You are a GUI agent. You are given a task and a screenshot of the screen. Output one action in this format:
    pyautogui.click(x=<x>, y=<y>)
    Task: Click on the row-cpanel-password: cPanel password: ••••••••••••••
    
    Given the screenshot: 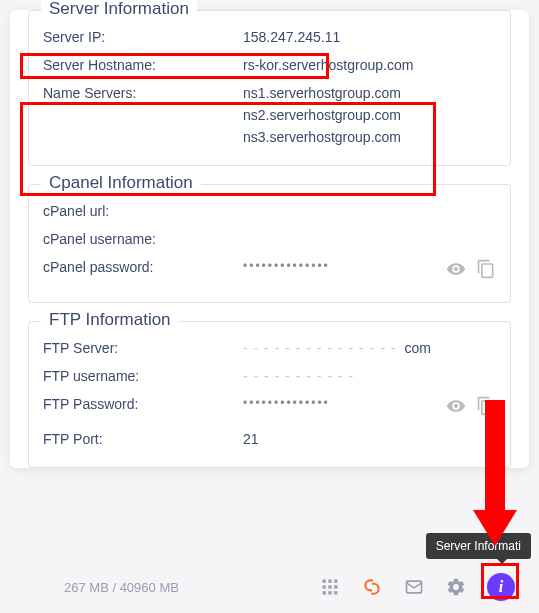 What is the action you would take?
    pyautogui.click(x=270, y=270)
    